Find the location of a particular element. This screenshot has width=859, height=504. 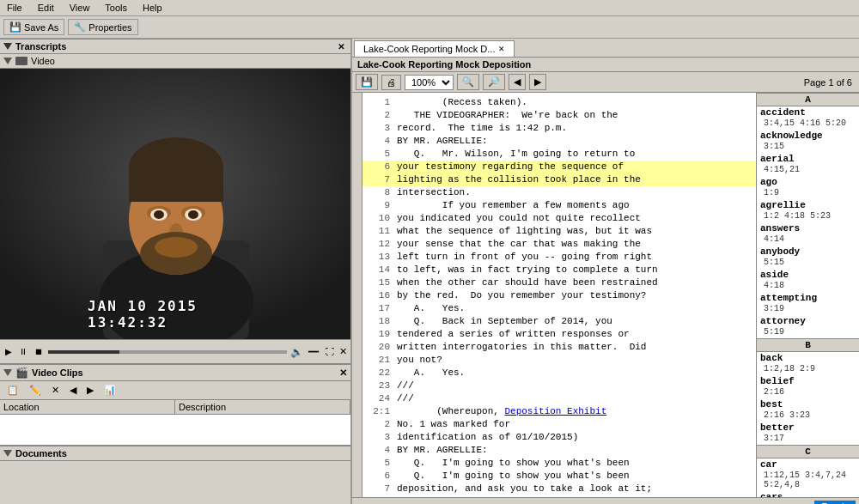

clips-next-button: ▶ is located at coordinates (90, 390).